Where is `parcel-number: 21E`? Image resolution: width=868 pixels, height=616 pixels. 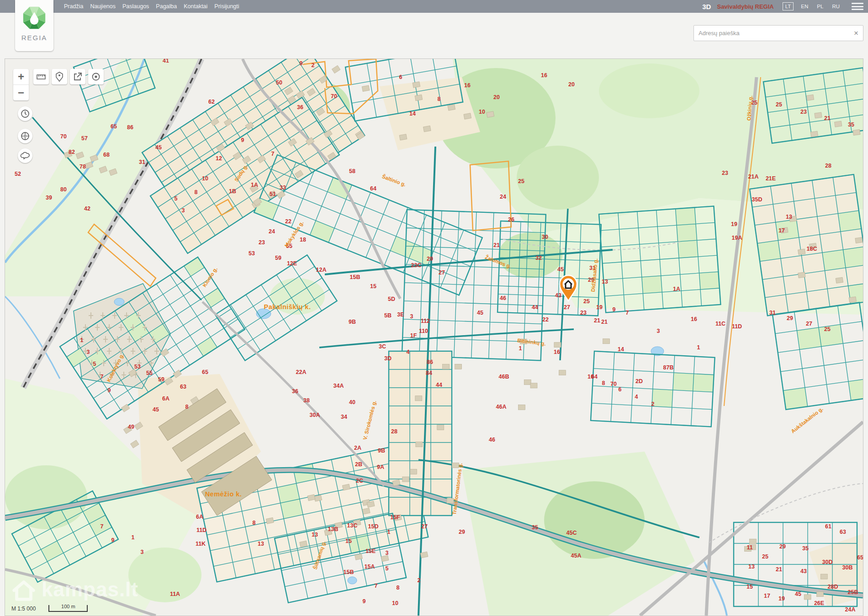 parcel-number: 21E is located at coordinates (771, 179).